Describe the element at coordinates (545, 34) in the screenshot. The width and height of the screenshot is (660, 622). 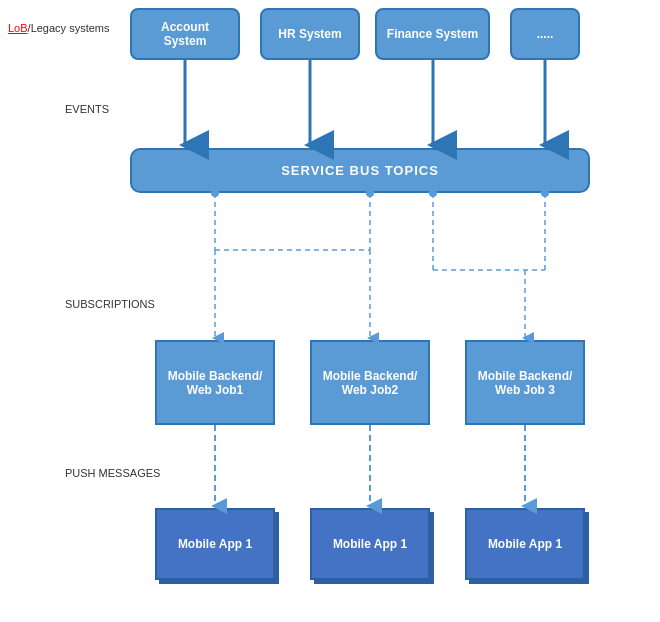
I see `source-dots: .....` at that location.